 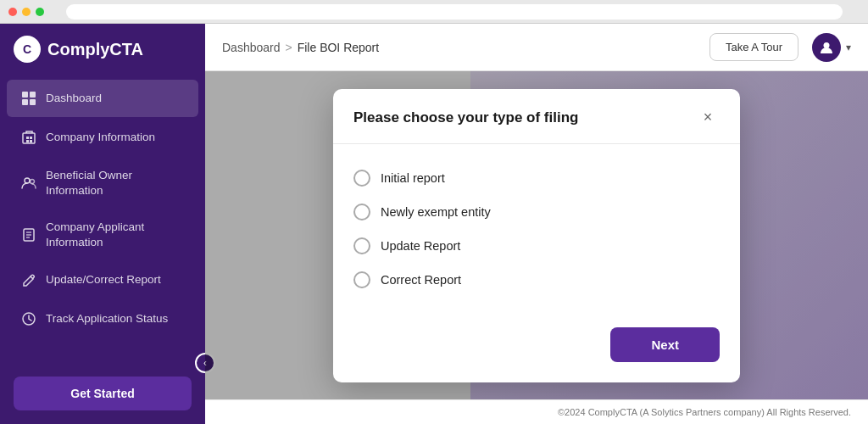 What do you see at coordinates (537, 178) in the screenshot?
I see `radio-option-initial: Initial report` at bounding box center [537, 178].